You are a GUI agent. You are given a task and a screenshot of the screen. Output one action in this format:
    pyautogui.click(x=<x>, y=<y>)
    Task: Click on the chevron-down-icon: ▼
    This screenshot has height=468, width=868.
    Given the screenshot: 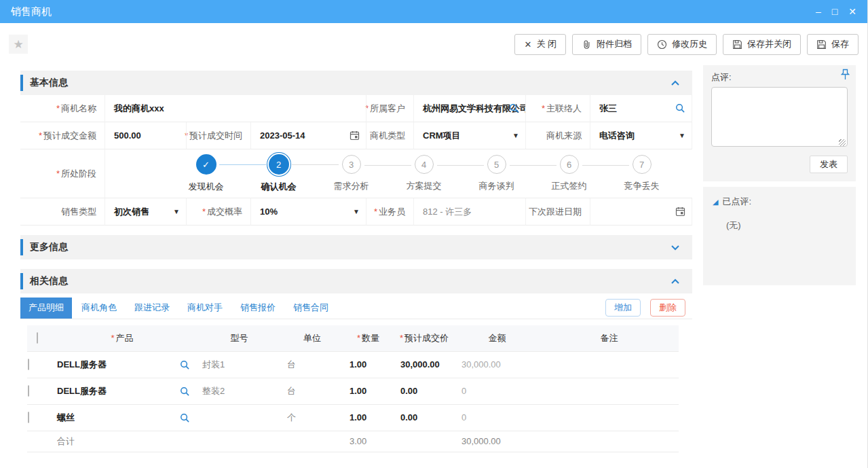 What is the action you would take?
    pyautogui.click(x=682, y=136)
    